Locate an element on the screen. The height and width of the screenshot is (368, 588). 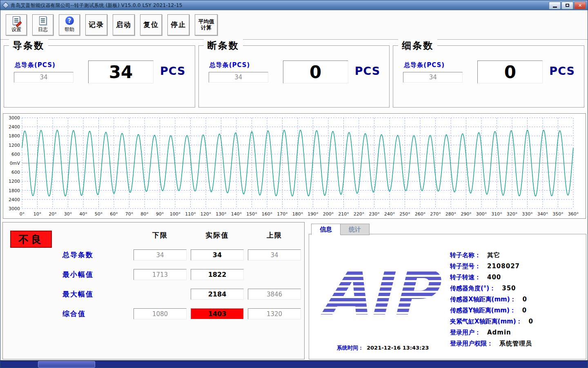
max-amplitude-upper-field: 3846 is located at coordinates (274, 294).